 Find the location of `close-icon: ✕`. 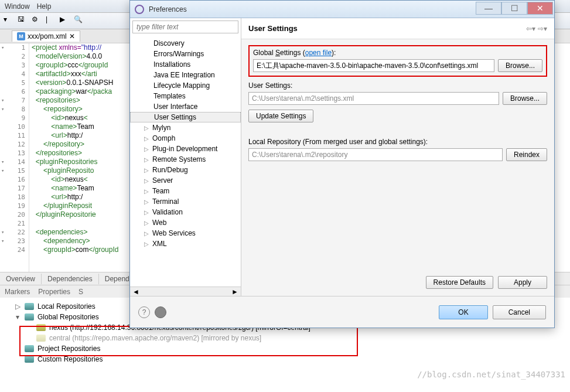

close-icon: ✕ is located at coordinates (72, 36).